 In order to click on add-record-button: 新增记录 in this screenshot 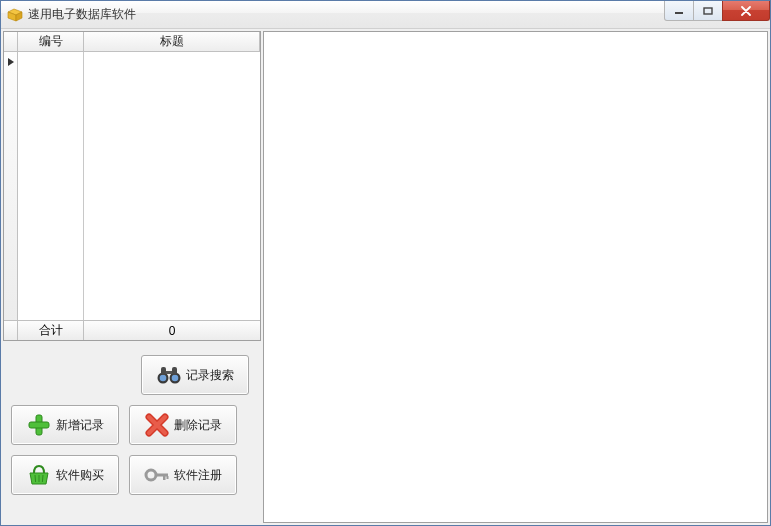, I will do `click(65, 425)`.